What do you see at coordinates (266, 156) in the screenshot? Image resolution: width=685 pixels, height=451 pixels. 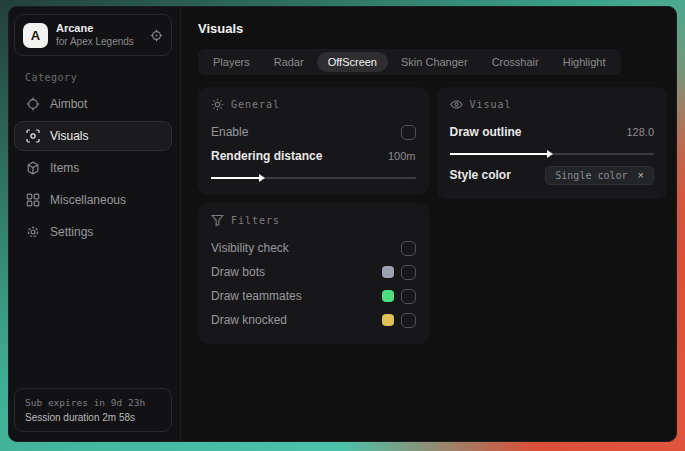 I see `rendering-distance-label: Rendering distance` at bounding box center [266, 156].